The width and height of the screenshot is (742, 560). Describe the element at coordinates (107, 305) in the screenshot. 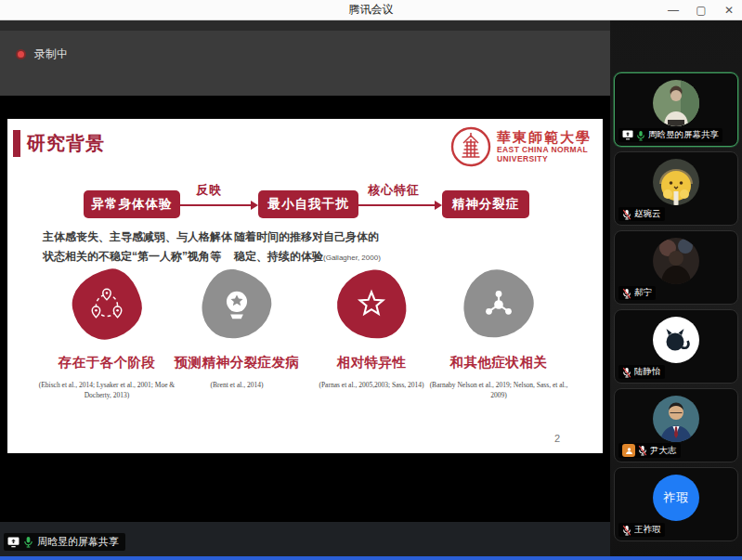

I see `map-pins-icon` at that location.